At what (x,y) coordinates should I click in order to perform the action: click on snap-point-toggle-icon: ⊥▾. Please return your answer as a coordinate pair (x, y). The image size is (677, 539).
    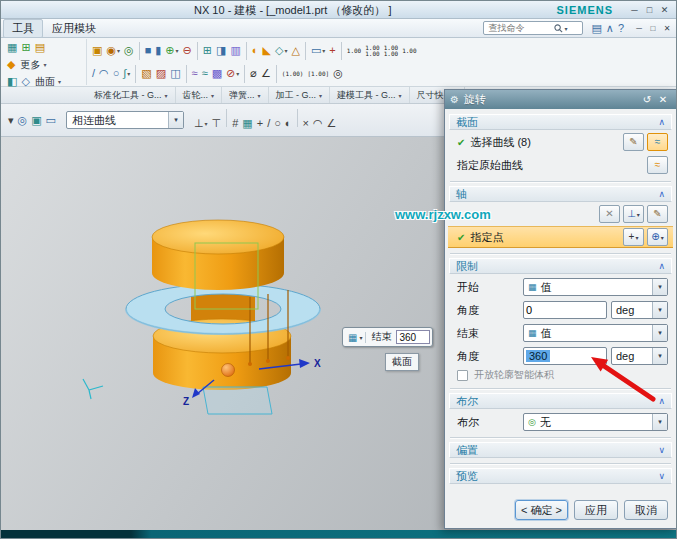
    Looking at the image, I should click on (201, 124).